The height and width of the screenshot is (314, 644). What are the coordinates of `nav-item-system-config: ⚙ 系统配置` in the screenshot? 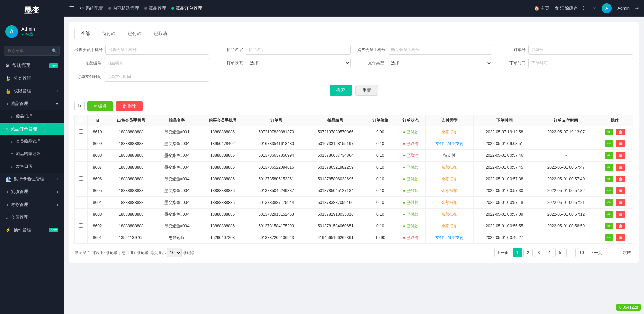 It's located at (91, 8).